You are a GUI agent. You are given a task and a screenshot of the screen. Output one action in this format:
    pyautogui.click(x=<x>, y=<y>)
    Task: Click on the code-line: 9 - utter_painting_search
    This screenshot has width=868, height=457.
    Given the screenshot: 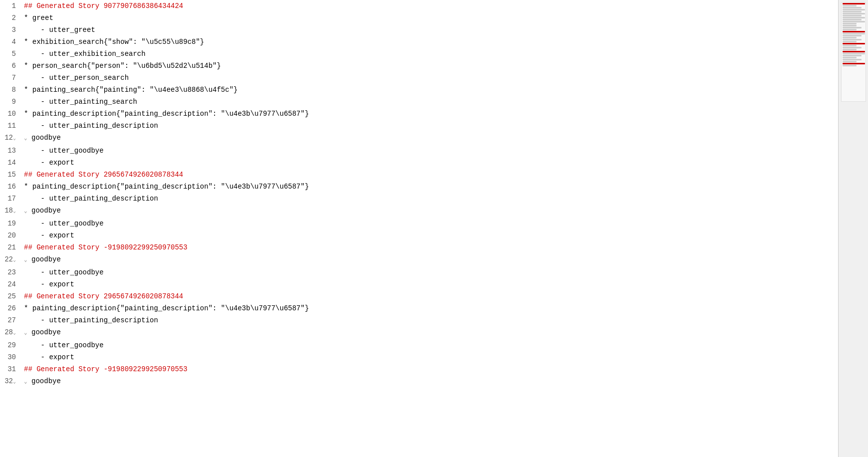 What is the action you would take?
    pyautogui.click(x=419, y=102)
    